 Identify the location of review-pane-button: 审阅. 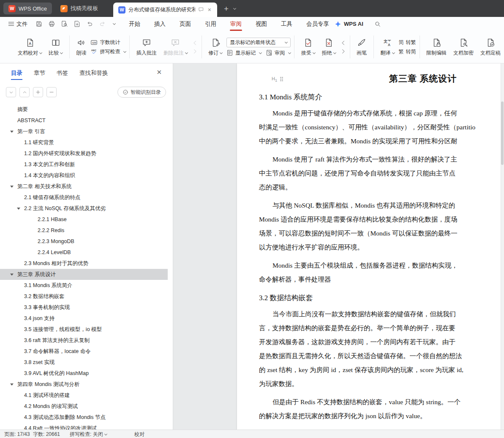
(278, 53).